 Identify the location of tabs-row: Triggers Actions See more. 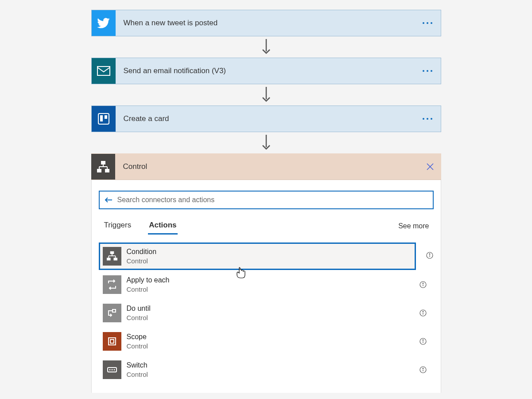
(266, 226).